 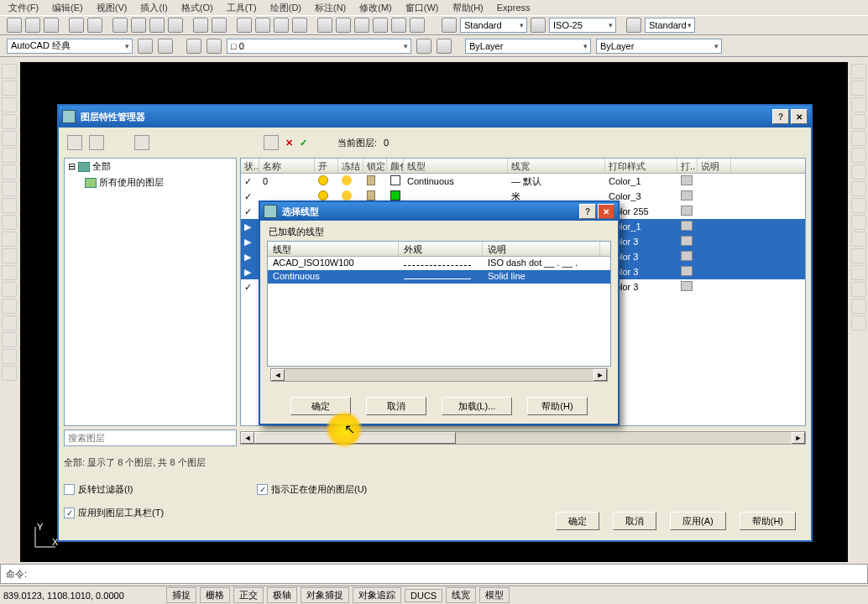 What do you see at coordinates (263, 25) in the screenshot?
I see `zoom-rt-icon` at bounding box center [263, 25].